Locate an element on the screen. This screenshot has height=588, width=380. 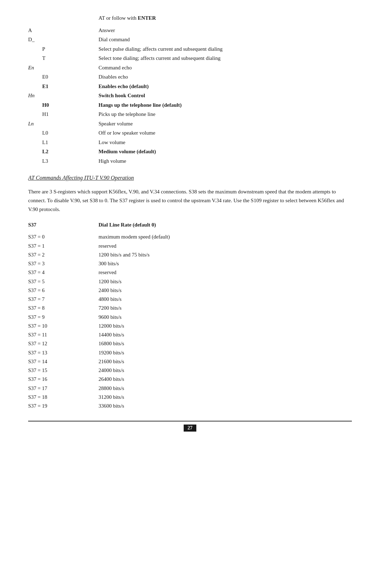
s37-cmd: S37 = 18 is located at coordinates (63, 397).